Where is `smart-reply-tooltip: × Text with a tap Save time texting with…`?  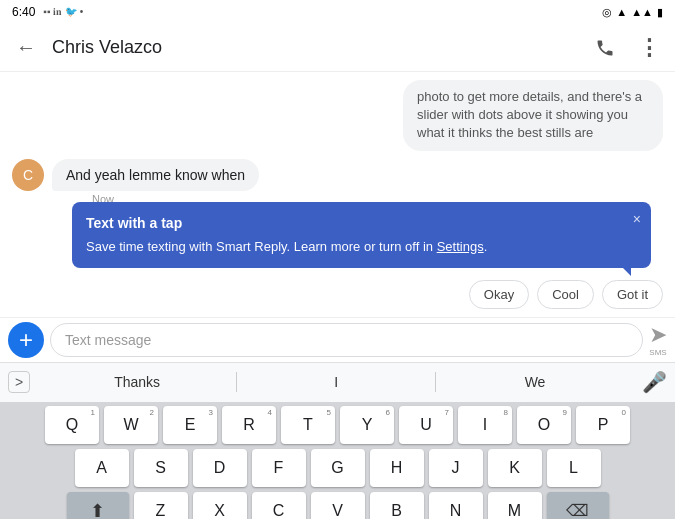
smart-reply-tooltip: × Text with a tap Save time texting with… is located at coordinates (362, 235).